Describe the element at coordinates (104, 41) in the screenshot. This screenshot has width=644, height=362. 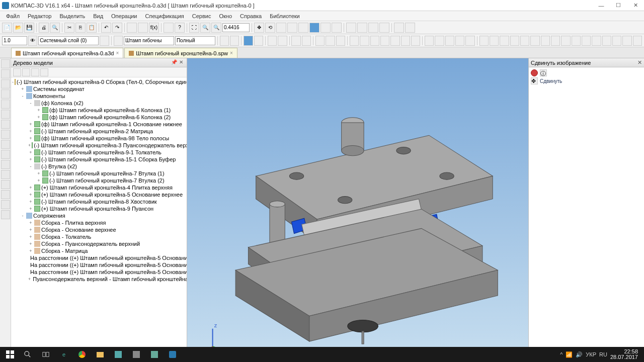
I see `layer-btn` at that location.